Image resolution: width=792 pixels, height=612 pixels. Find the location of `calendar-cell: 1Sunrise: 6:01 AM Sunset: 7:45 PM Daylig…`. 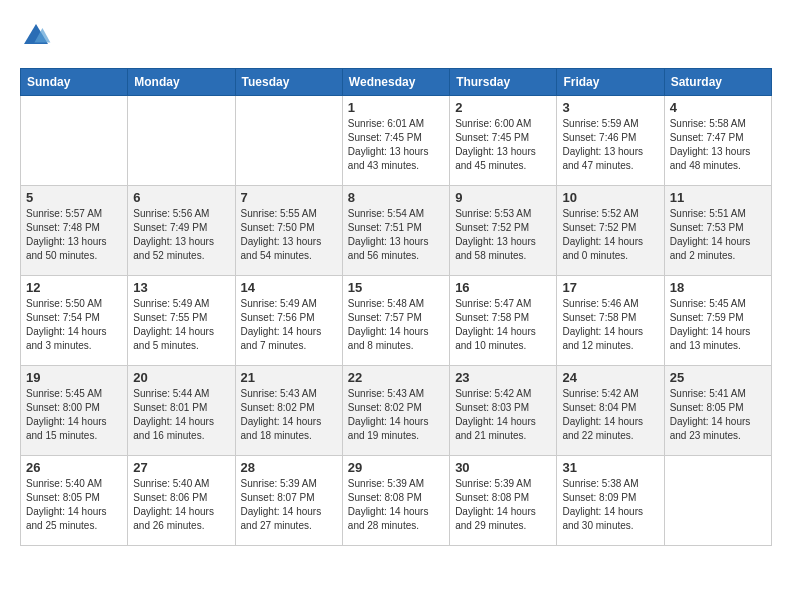

calendar-cell: 1Sunrise: 6:01 AM Sunset: 7:45 PM Daylig… is located at coordinates (396, 141).